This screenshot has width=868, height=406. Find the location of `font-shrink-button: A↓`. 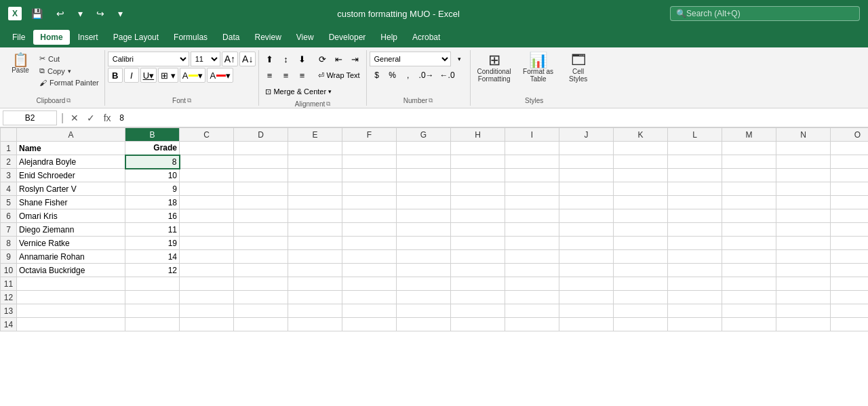

font-shrink-button: A↓ is located at coordinates (248, 59).